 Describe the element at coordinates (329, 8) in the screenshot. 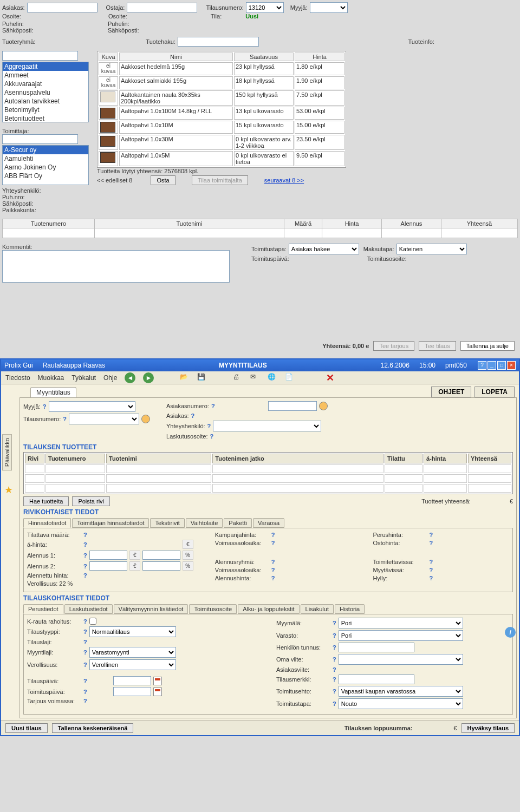

I see `myyja-select` at that location.